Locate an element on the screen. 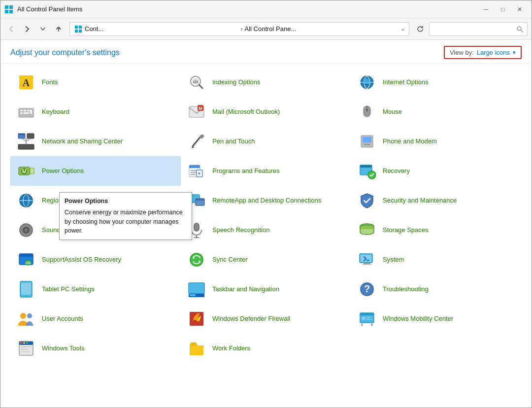  item-icon-security is located at coordinates (367, 201).